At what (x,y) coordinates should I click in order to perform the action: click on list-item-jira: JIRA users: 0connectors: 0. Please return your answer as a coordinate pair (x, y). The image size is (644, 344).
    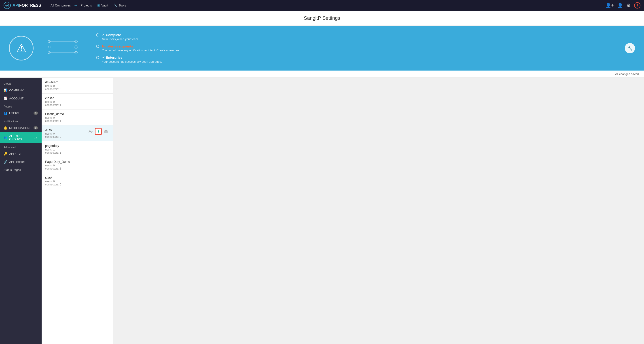
    Looking at the image, I should click on (77, 133).